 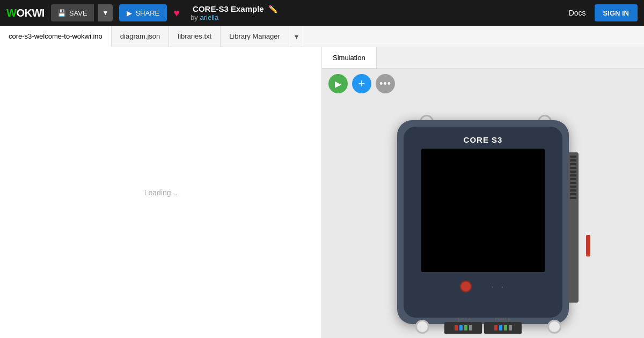 I want to click on save-button: 💾 SAVE, so click(x=72, y=13).